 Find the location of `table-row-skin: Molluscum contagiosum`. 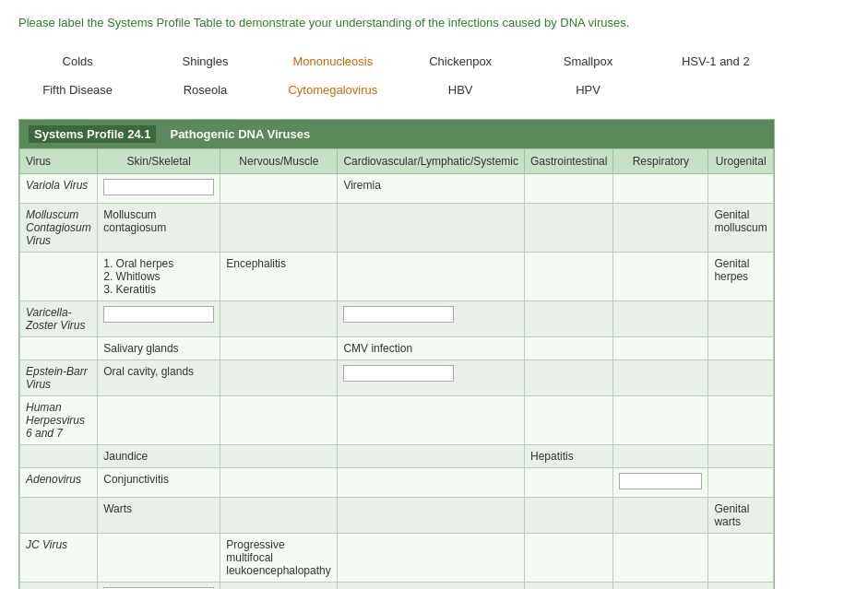

table-row-skin: Molluscum contagiosum is located at coordinates (159, 227).